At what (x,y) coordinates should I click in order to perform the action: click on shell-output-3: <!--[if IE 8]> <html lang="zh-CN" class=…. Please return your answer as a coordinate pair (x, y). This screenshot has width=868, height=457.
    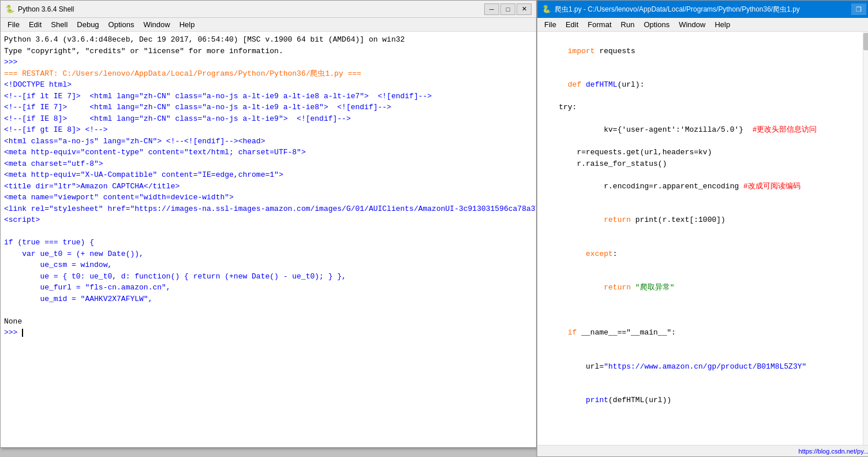
    Looking at the image, I should click on (268, 119).